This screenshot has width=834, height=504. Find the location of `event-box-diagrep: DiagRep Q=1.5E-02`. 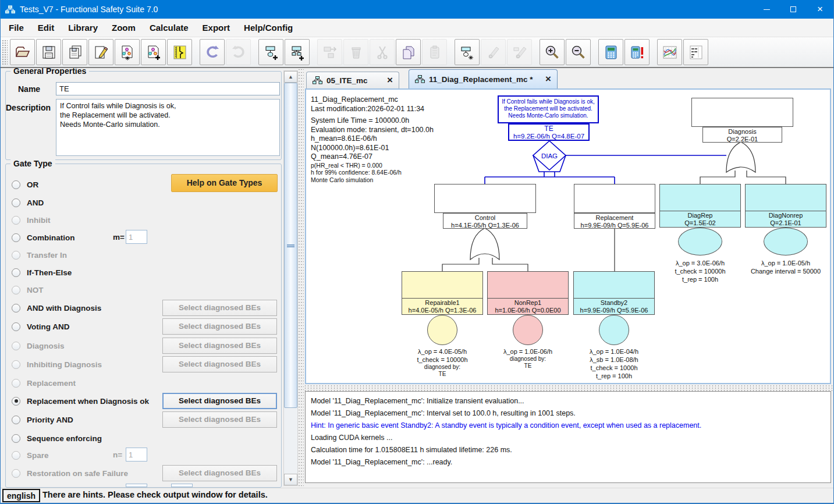

event-box-diagrep: DiagRep Q=1.5E-02 is located at coordinates (700, 206).